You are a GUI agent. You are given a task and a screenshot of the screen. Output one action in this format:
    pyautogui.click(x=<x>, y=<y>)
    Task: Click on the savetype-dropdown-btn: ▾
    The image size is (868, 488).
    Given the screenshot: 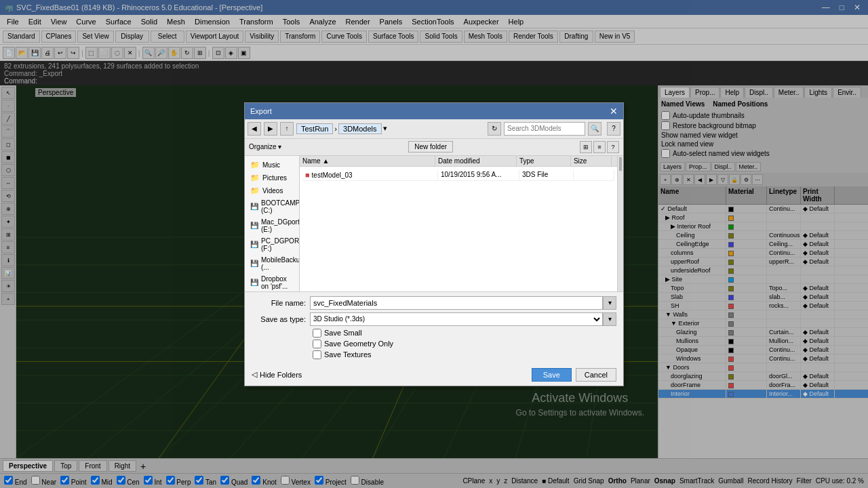 What is the action you would take?
    pyautogui.click(x=610, y=319)
    